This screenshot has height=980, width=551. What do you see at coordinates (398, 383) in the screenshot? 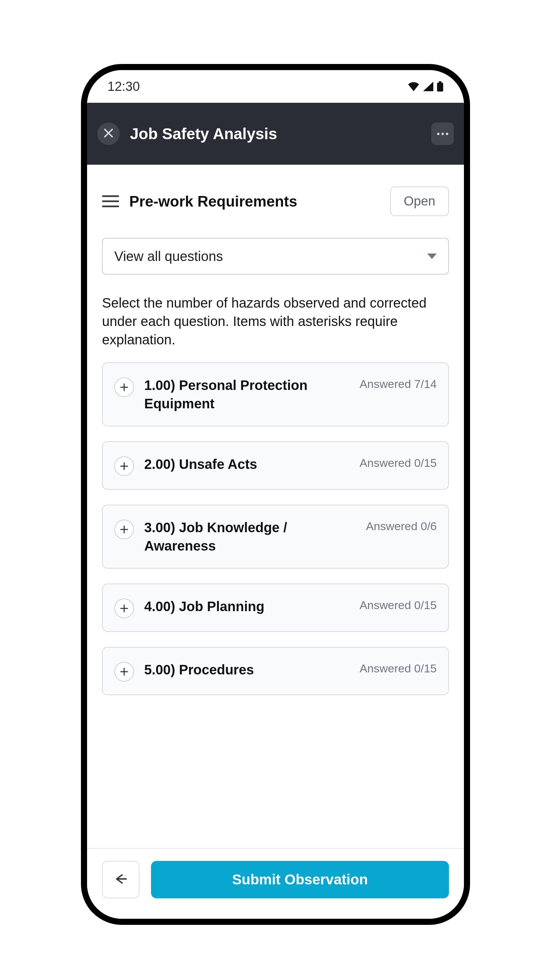
I see `question-group-status: Answered 7/14` at bounding box center [398, 383].